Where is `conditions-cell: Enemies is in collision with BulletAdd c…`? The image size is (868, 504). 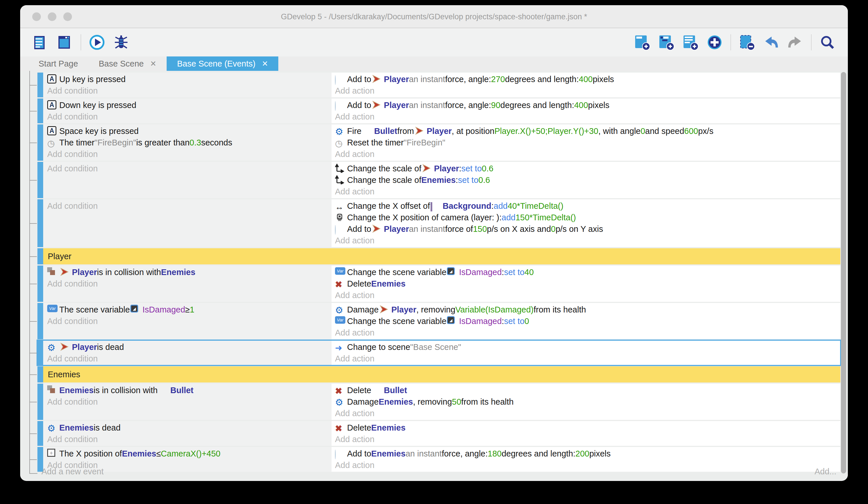 conditions-cell: Enemies is in collision with BulletAdd c… is located at coordinates (187, 402).